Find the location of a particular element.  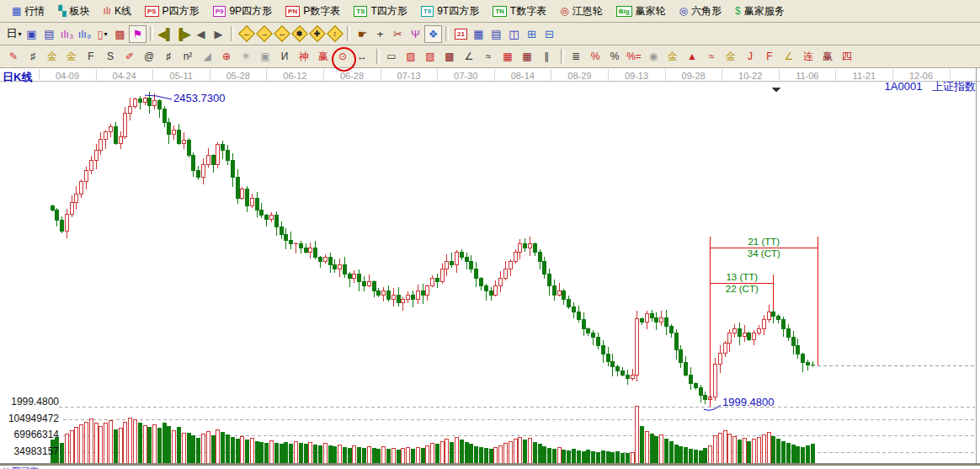

gann-line-tool: S is located at coordinates (110, 57).